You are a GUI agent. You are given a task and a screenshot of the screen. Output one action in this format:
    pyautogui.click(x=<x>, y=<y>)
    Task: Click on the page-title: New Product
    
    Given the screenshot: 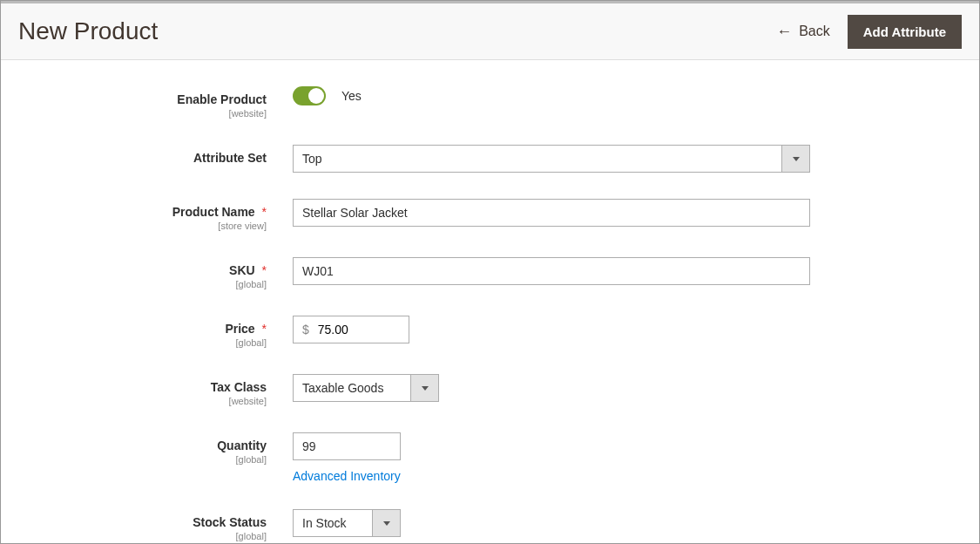 What is the action you would take?
    pyautogui.click(x=88, y=31)
    